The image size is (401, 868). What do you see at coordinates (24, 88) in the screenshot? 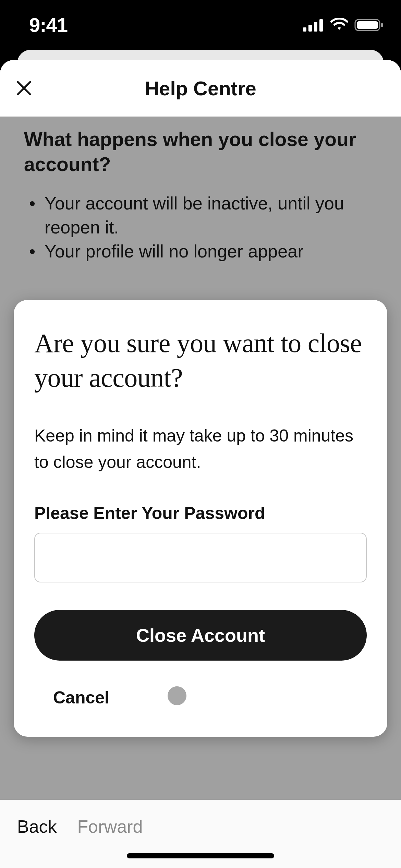
I see `close-icon` at bounding box center [24, 88].